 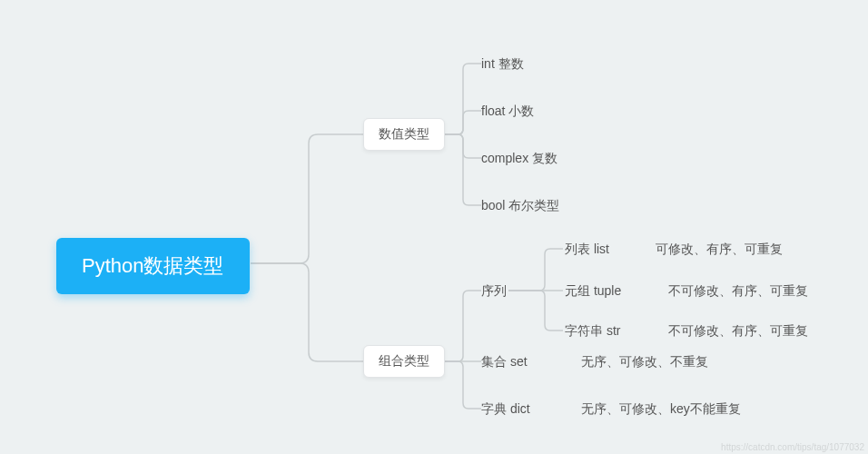 What do you see at coordinates (503, 64) in the screenshot?
I see `leaf-int: int 整数` at bounding box center [503, 64].